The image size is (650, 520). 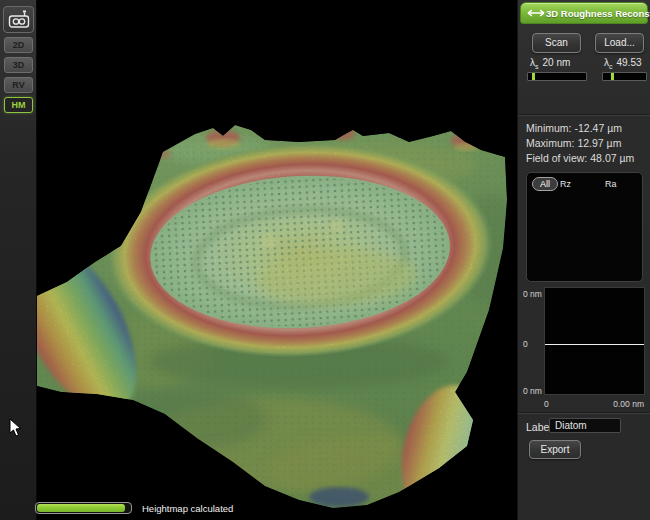 What do you see at coordinates (620, 43) in the screenshot?
I see `load-button: Load...` at bounding box center [620, 43].